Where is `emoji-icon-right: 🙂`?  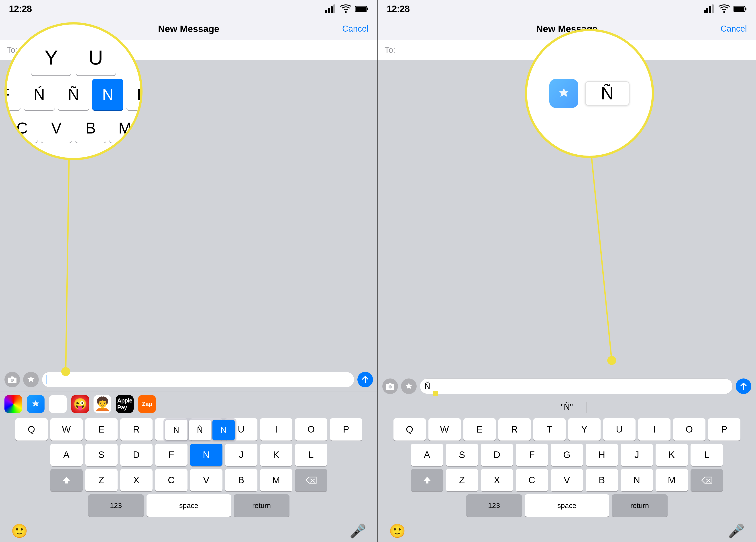 emoji-icon-right: 🙂 is located at coordinates (397, 531).